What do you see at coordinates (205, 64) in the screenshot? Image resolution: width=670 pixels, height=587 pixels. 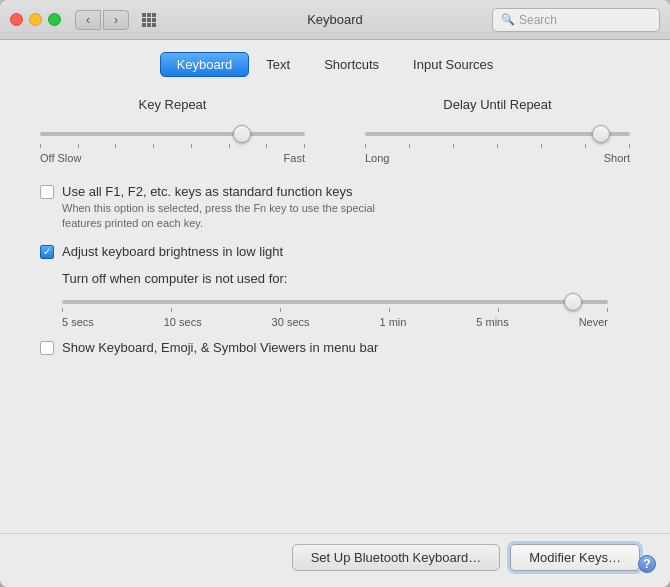 I see `tab-keyboard: Keyboard` at bounding box center [205, 64].